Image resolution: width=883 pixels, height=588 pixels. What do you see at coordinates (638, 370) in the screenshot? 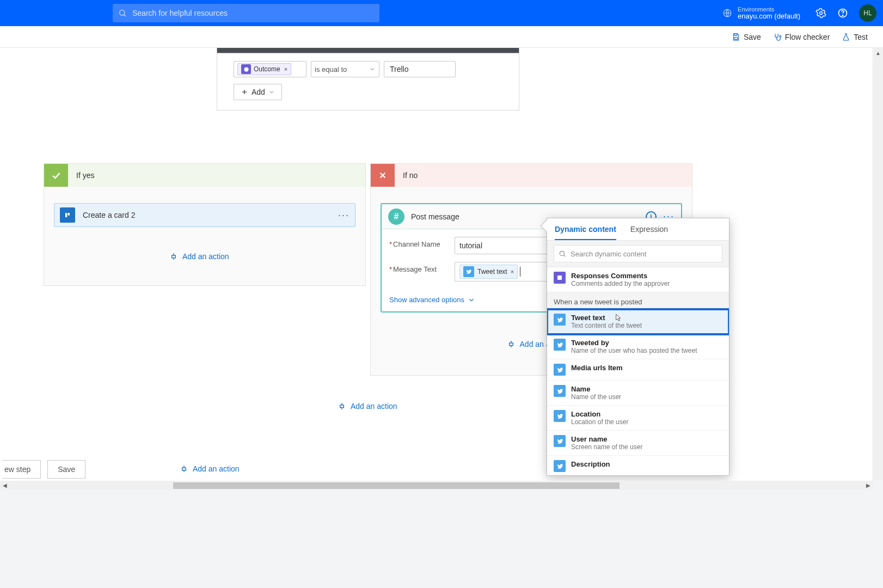
I see `dc-item-media-urls: Media urls Item` at bounding box center [638, 370].